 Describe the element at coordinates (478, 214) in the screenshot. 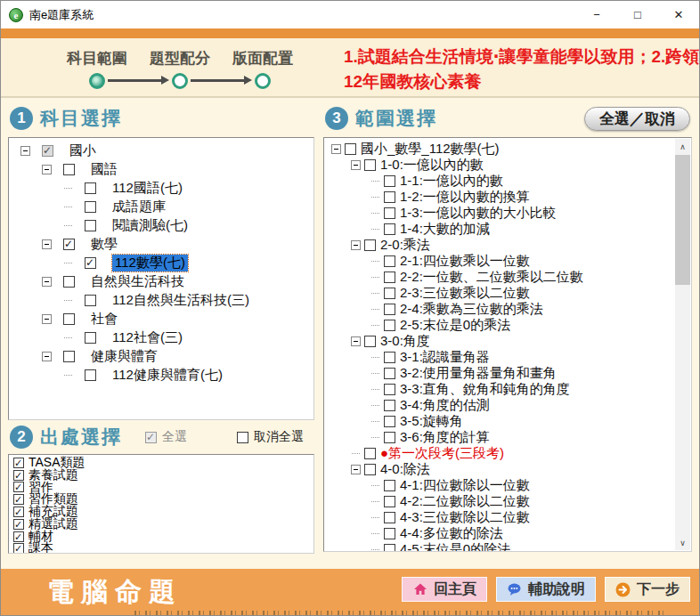

I see `tree-node-label: 1-3:一億以內數的大小比較` at that location.